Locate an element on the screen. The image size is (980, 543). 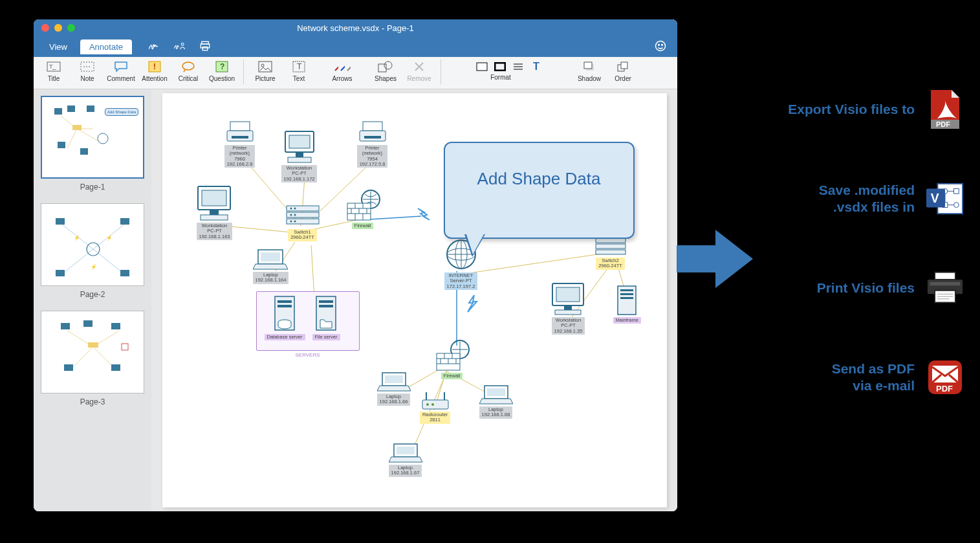
minimize-button is located at coordinates (58, 28).